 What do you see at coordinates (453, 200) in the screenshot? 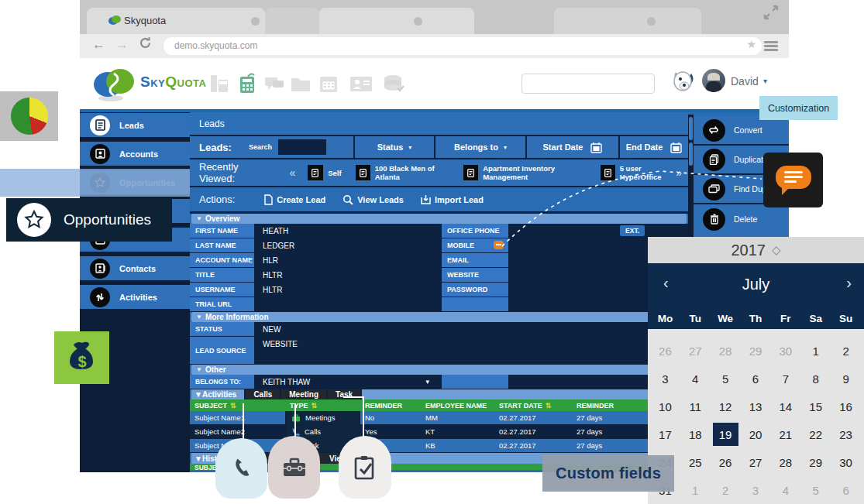
I see `import-lead-button: Import Lead` at bounding box center [453, 200].